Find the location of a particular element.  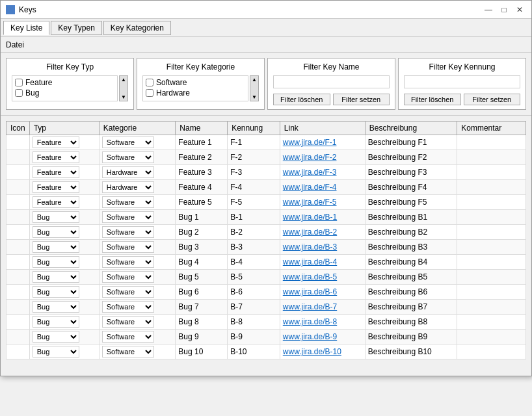

link-text: www.jira.de/B-6 is located at coordinates (310, 292).